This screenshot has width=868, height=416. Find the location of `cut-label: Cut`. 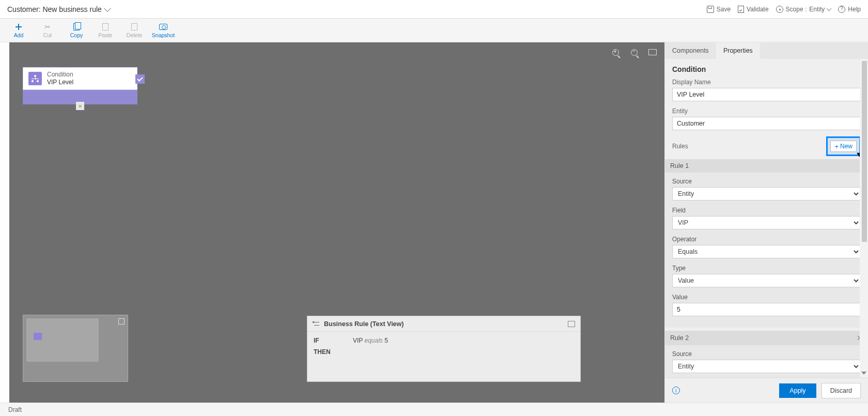

cut-label: Cut is located at coordinates (48, 35).